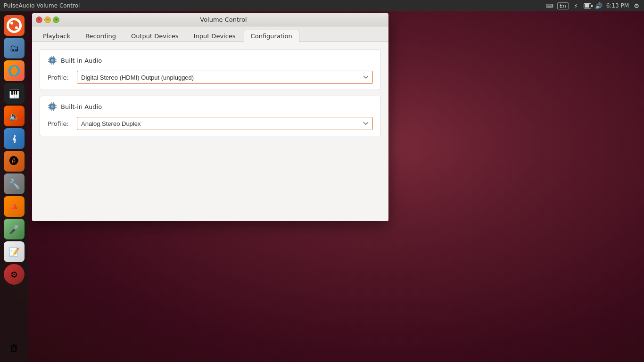  I want to click on volume-icon: 🔊, so click(599, 6).